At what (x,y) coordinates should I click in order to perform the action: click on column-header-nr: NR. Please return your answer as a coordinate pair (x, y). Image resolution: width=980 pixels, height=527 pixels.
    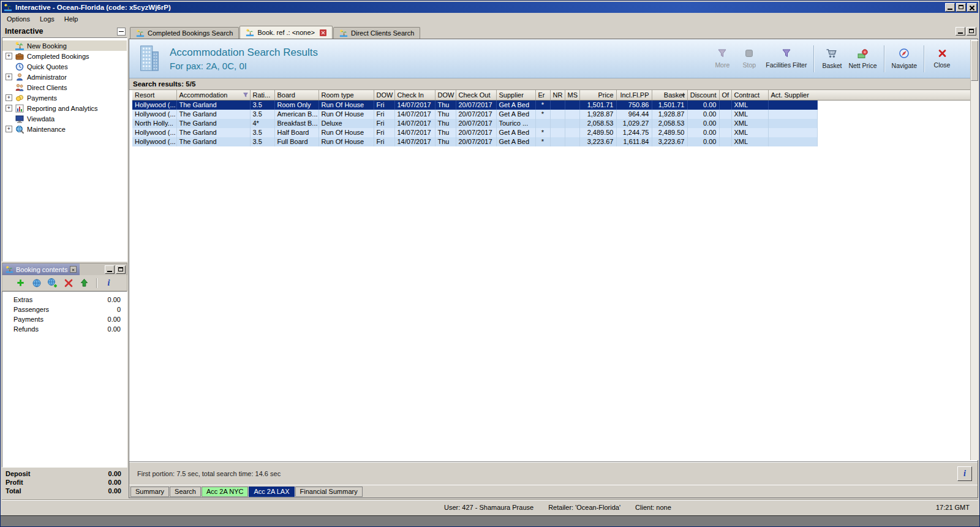
    Looking at the image, I should click on (557, 95).